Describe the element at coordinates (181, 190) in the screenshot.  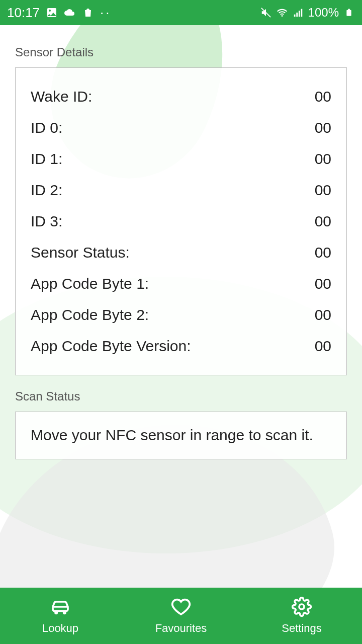
I see `detail-row: ID 2: 00` at that location.